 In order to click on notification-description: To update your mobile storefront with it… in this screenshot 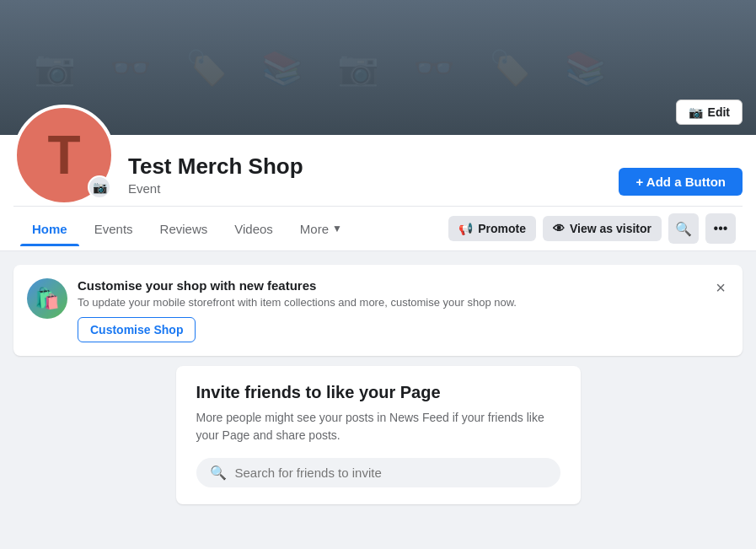, I will do `click(389, 302)`.